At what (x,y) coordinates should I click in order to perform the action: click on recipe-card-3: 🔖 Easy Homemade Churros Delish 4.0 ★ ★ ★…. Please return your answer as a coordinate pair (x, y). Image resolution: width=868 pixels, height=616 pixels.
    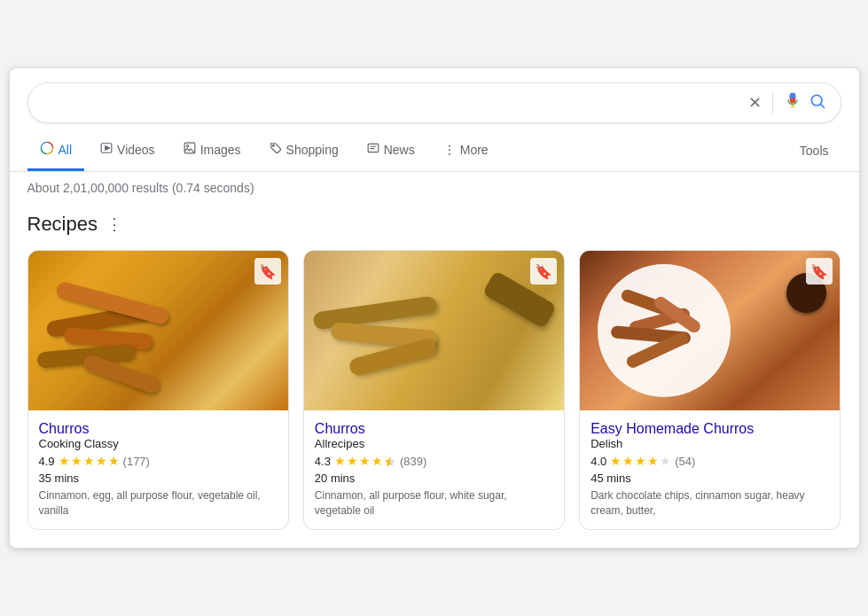
    Looking at the image, I should click on (709, 390).